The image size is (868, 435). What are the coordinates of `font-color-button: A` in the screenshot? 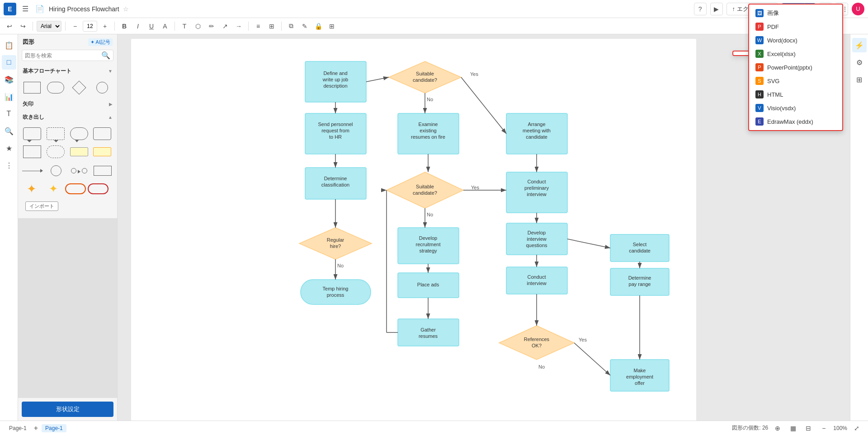 It's located at (165, 26).